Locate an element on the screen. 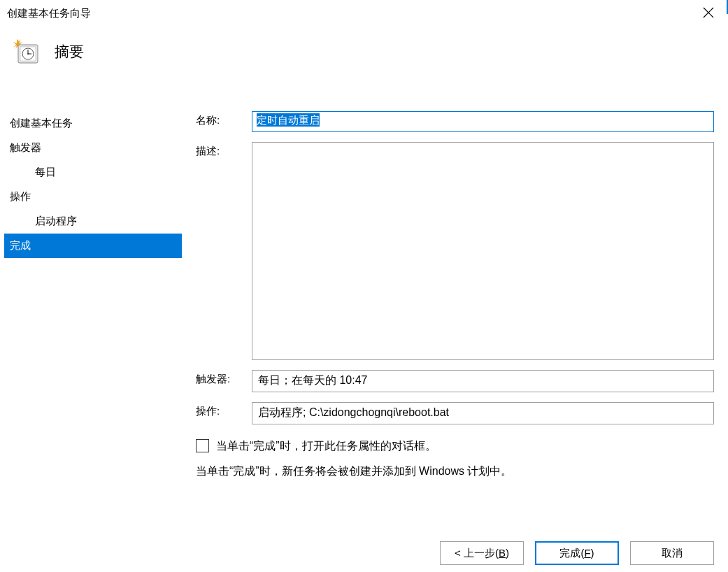 This screenshot has height=572, width=728. sidebar-item-start-program: 启动程序 is located at coordinates (93, 221).